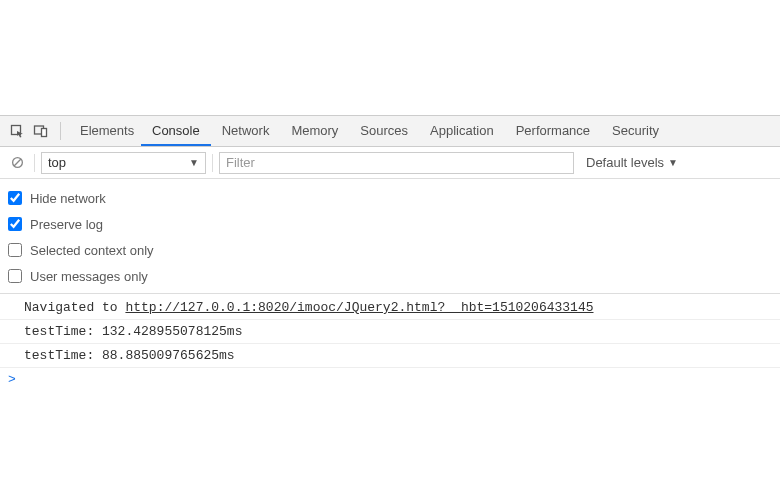 This screenshot has height=500, width=780. Describe the element at coordinates (107, 130) in the screenshot. I see `tab-label: Elements` at that location.